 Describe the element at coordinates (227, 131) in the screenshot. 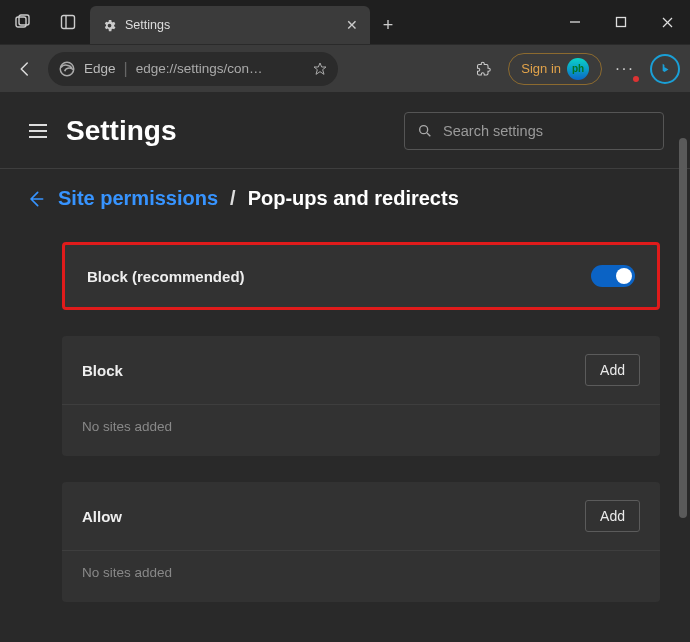

I see `page-title: Settings` at that location.